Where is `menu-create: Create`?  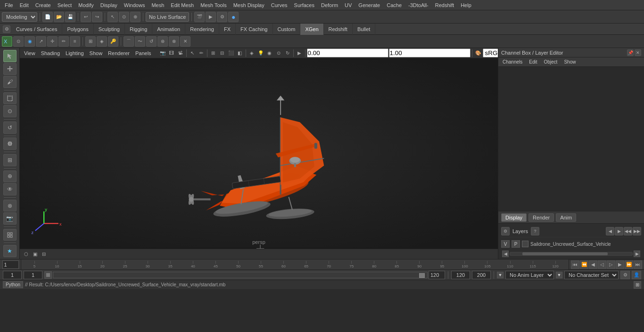 menu-create: Create is located at coordinates (43, 5).